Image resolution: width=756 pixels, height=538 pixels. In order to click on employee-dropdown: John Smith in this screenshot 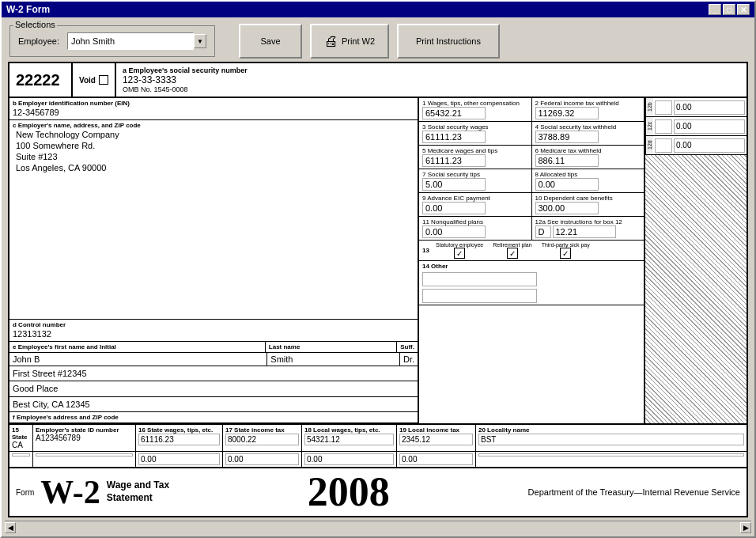, I will do `click(130, 41)`.